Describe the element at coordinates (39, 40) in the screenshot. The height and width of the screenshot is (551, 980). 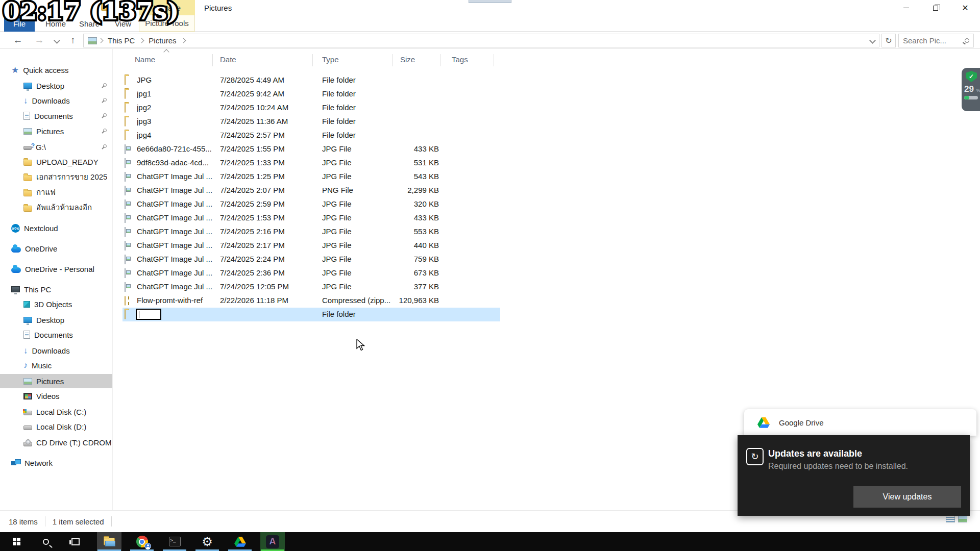
I see `forward-button: →` at that location.